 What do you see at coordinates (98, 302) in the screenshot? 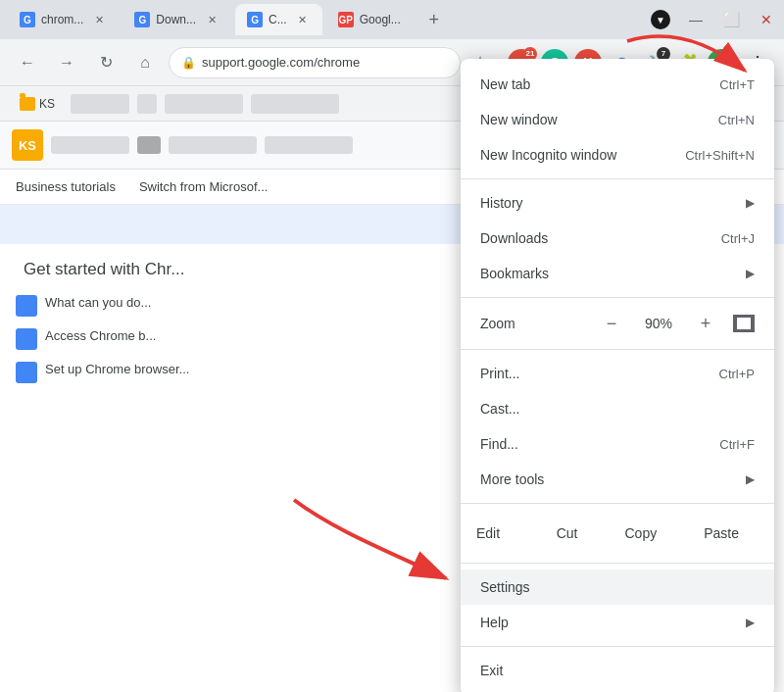
I see `list-text-1: What can you do...` at bounding box center [98, 302].